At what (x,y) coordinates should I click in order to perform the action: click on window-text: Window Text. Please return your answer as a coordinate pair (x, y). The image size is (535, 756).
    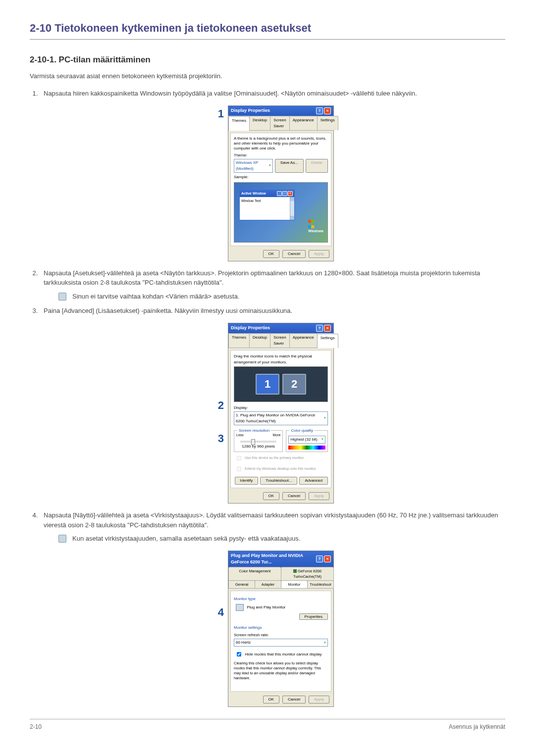
    Looking at the image, I should click on (267, 201).